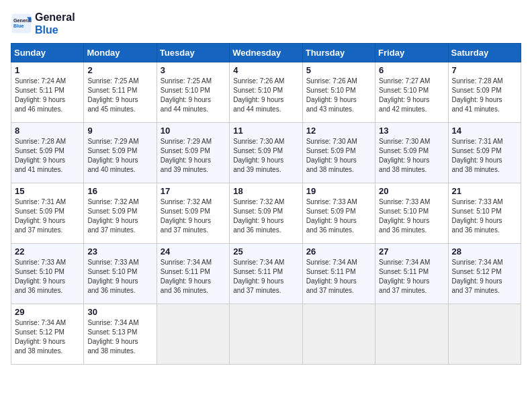 This screenshot has width=532, height=411. I want to click on day-number: 20, so click(411, 191).